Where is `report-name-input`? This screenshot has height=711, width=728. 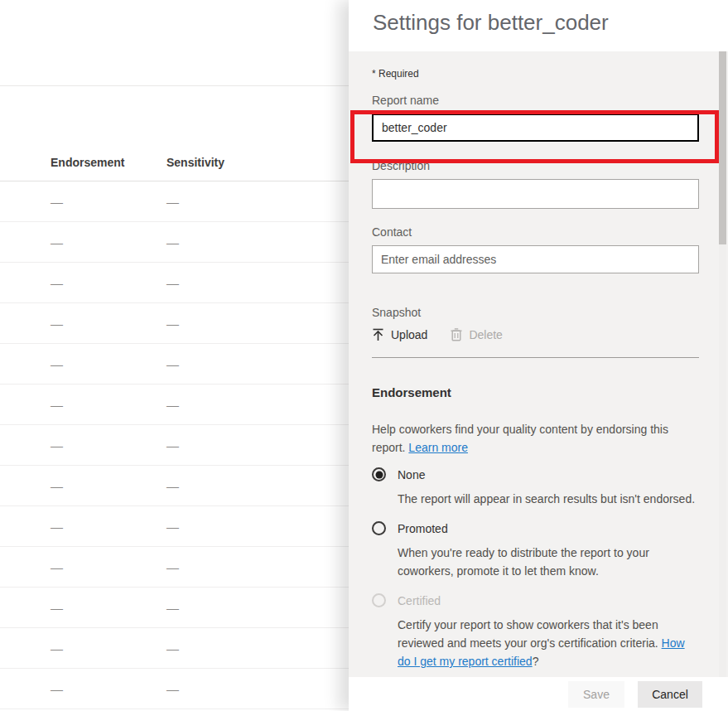
report-name-input is located at coordinates (535, 128).